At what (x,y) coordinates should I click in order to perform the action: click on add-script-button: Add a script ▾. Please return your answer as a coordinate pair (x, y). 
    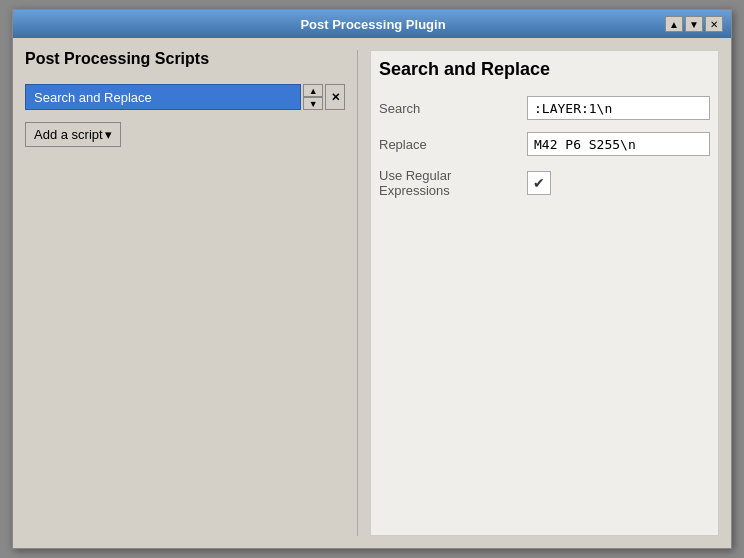
    Looking at the image, I should click on (73, 134).